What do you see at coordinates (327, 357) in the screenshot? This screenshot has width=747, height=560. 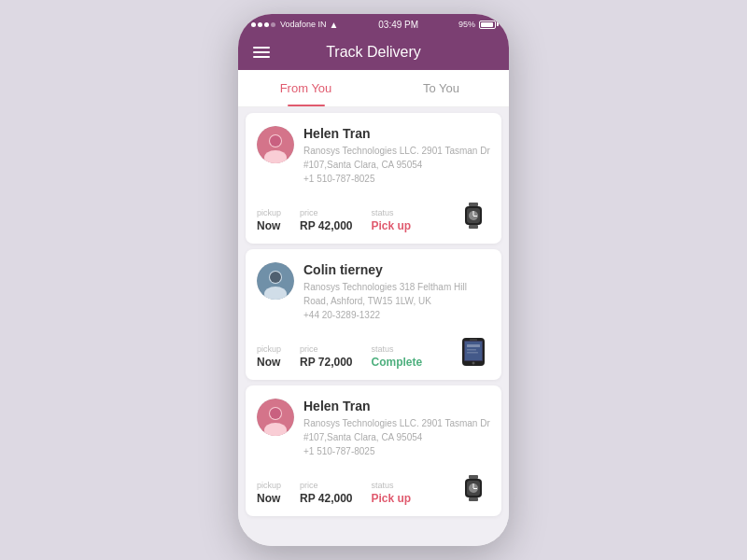 I see `price-group: price RP 72,000` at bounding box center [327, 357].